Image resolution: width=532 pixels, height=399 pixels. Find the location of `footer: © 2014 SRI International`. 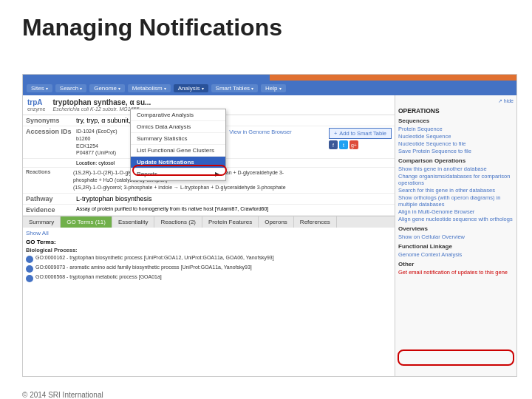

footer: © 2014 SRI International is located at coordinates (63, 395).